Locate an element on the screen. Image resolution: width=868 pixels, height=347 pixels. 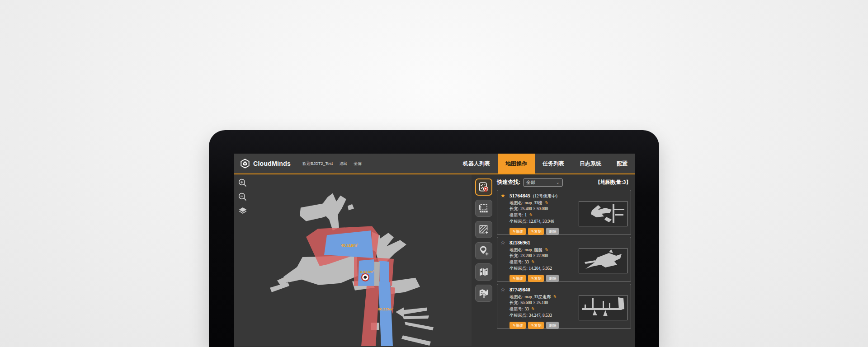
map-size-value: 25.400 × 50.000 is located at coordinates (534, 209).